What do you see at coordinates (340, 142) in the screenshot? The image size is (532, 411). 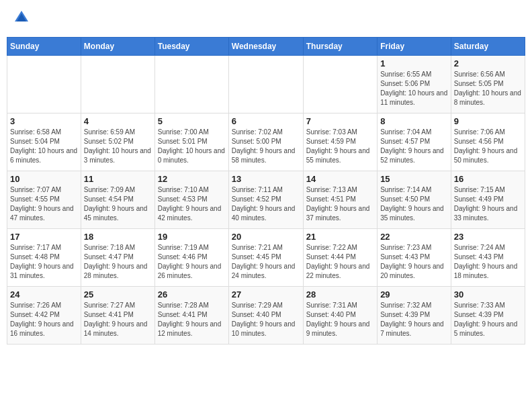 I see `day-cell: 7Sunrise: 7:03 AM Sunset: 4:59 PM Daylig…` at bounding box center [340, 142].